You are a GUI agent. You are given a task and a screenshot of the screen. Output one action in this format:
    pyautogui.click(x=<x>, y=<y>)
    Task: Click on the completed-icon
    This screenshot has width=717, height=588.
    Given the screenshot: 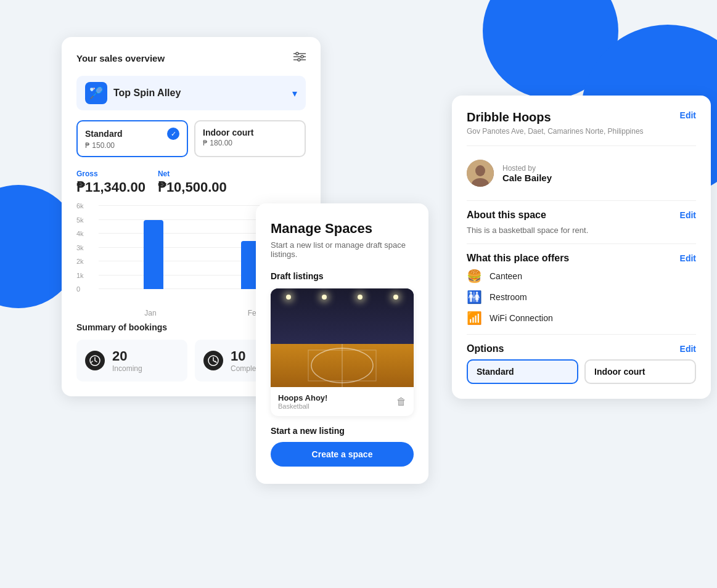 What is the action you would take?
    pyautogui.click(x=213, y=361)
    